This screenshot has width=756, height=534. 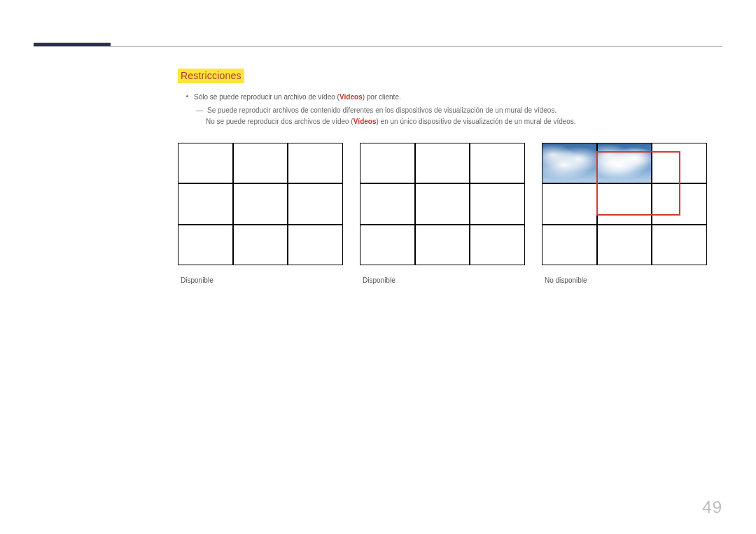 I want to click on bullet-text: Sólo se puede reproducir un archivo de v…, so click(x=298, y=97).